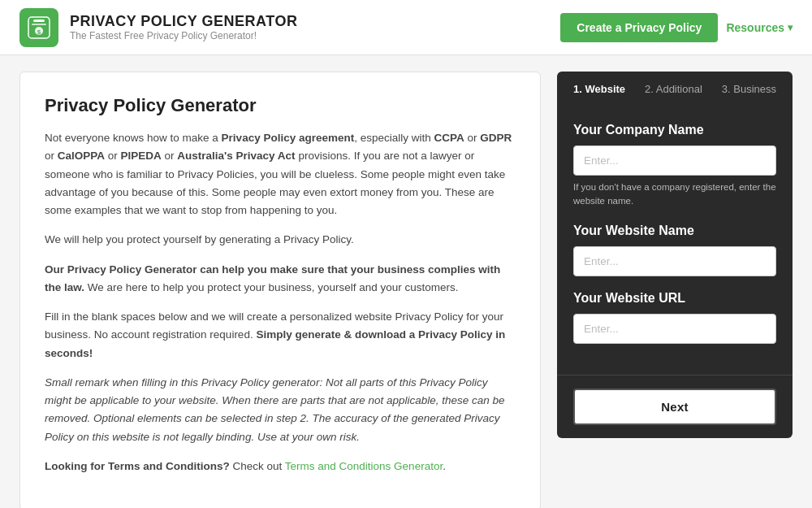  Describe the element at coordinates (675, 406) in the screenshot. I see `next-button: Next` at that location.